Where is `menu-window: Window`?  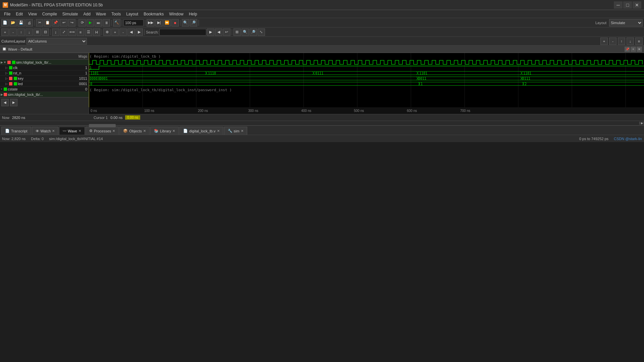 menu-window: Window is located at coordinates (176, 14).